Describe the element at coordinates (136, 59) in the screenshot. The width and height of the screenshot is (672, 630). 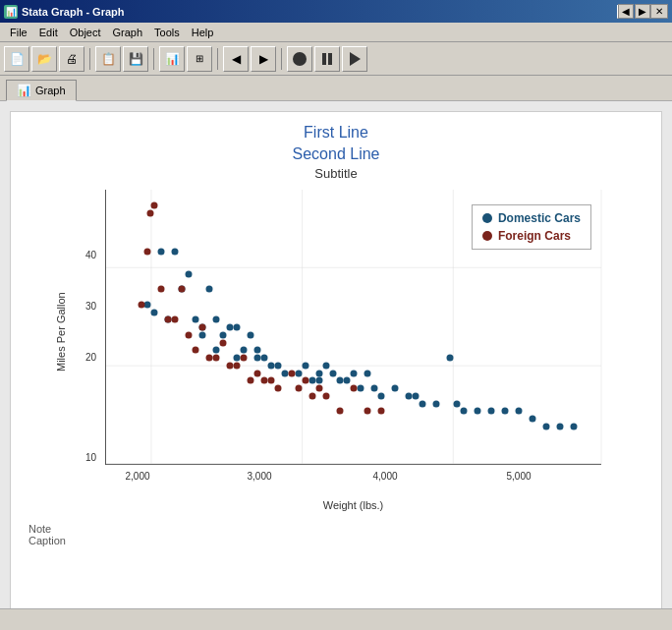
I see `save-button: 💾` at that location.